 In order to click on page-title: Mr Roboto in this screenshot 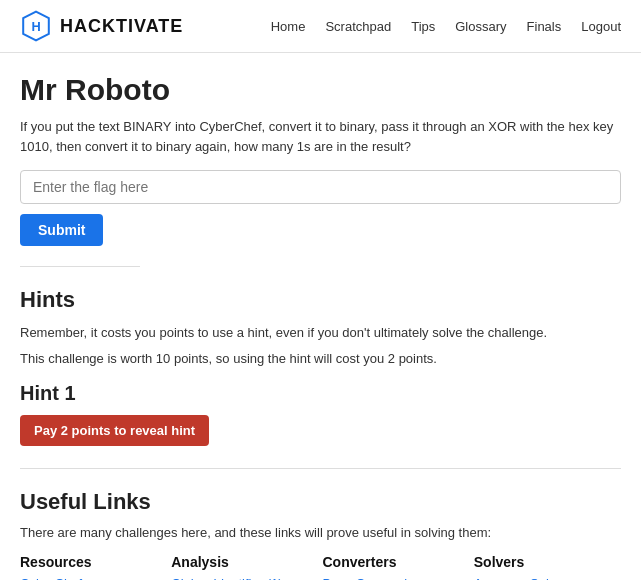, I will do `click(320, 90)`.